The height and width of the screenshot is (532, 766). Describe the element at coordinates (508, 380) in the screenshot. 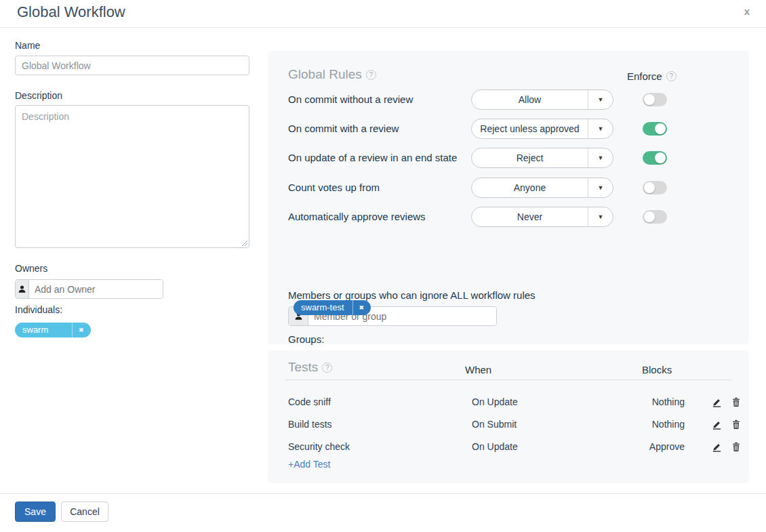

I see `tests-header-divider` at that location.